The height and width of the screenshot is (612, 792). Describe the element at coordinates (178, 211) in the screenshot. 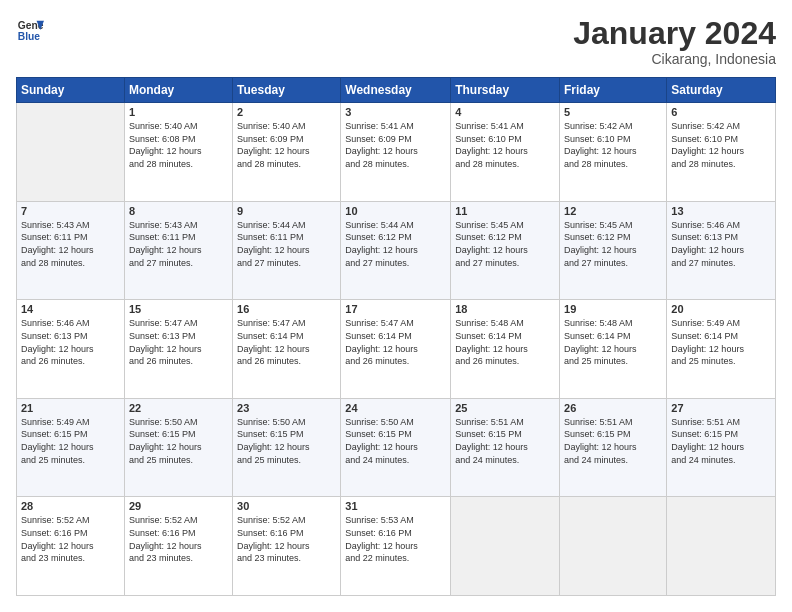

I see `day-number: 8` at that location.